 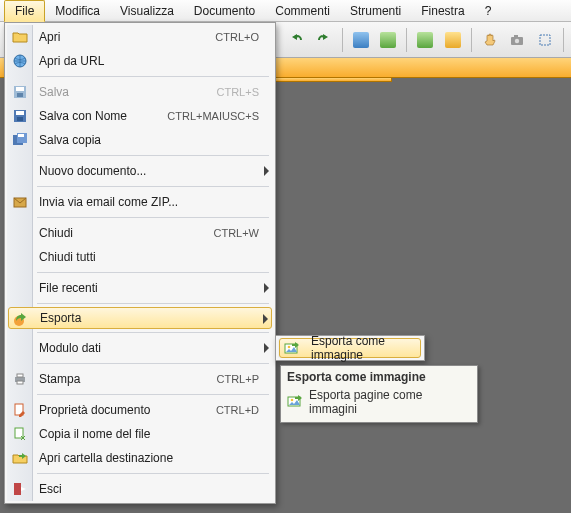 What do you see at coordinates (490, 40) in the screenshot?
I see `toolbar-hand-button` at bounding box center [490, 40].